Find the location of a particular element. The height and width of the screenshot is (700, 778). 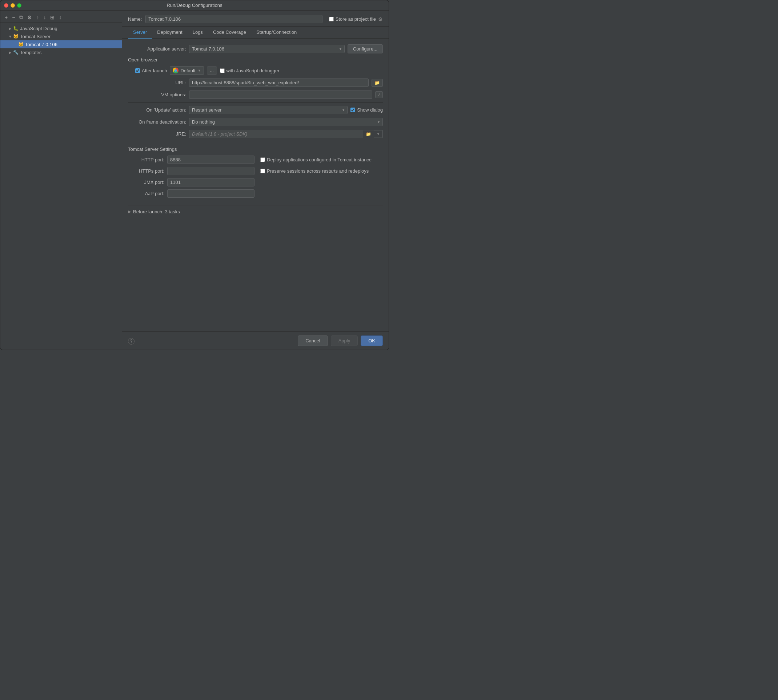

deploy-apps-checkbox is located at coordinates (263, 160).